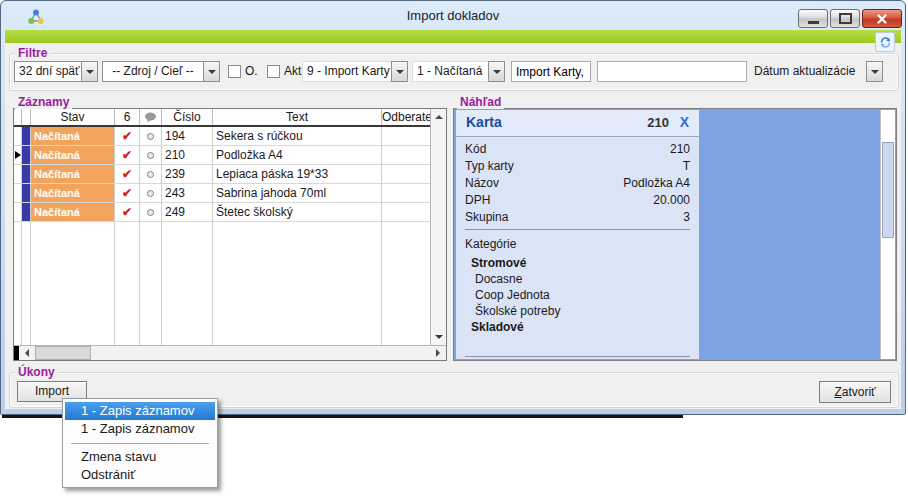 This screenshot has height=500, width=908. What do you see at coordinates (453, 36) in the screenshot?
I see `accent-bar` at bounding box center [453, 36].